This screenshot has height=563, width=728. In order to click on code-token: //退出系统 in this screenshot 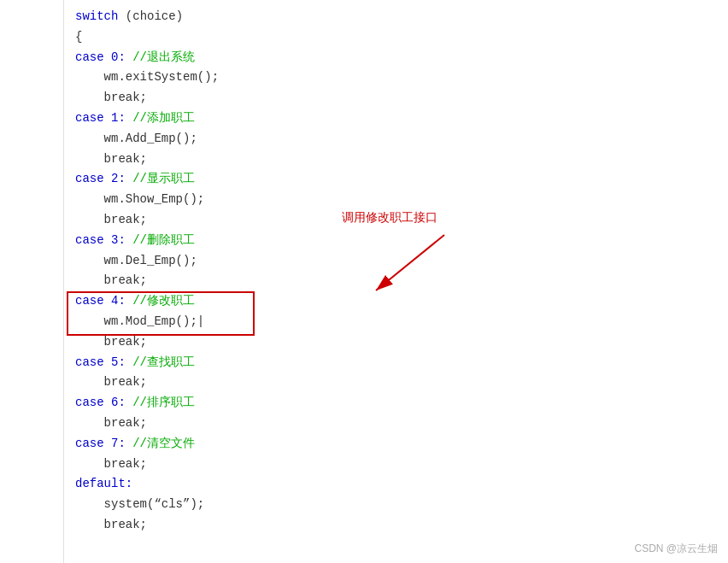, I will do `click(164, 57)`.